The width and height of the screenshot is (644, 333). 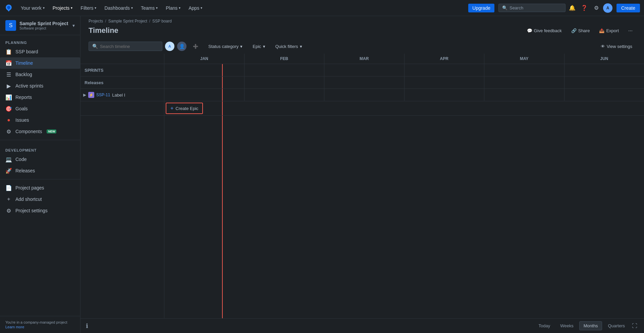 I want to click on today-button: Today, so click(x=545, y=326).